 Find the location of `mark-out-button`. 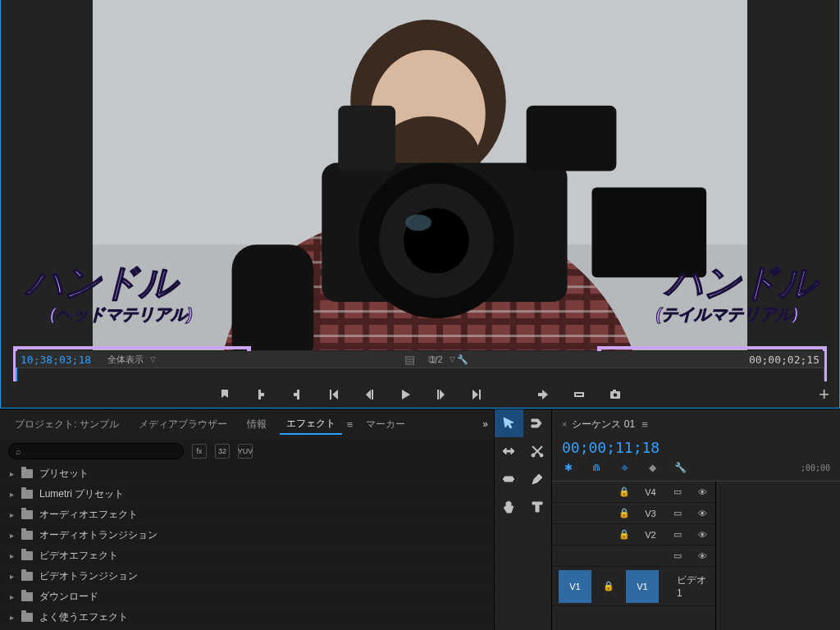

mark-out-button is located at coordinates (297, 395).